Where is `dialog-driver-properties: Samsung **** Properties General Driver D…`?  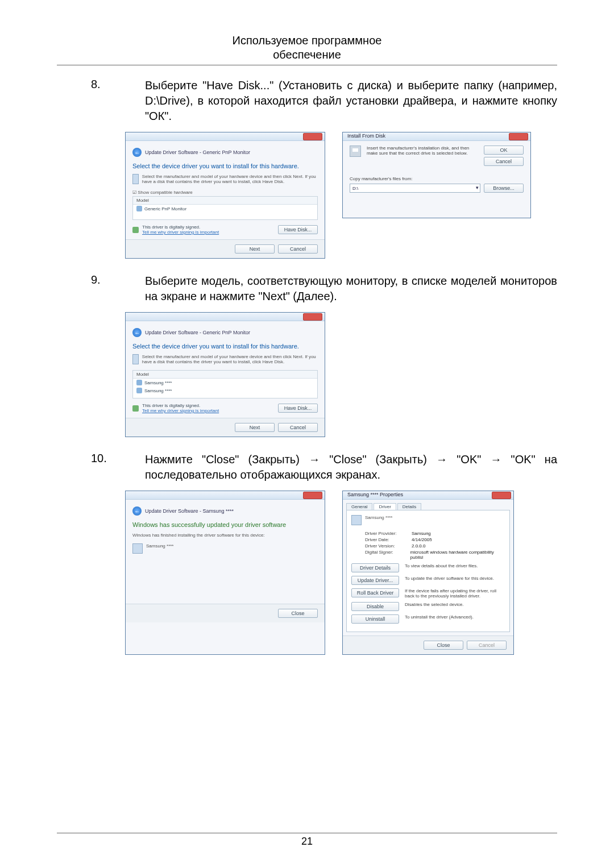
dialog-driver-properties: Samsung **** Properties General Driver D… is located at coordinates (428, 573).